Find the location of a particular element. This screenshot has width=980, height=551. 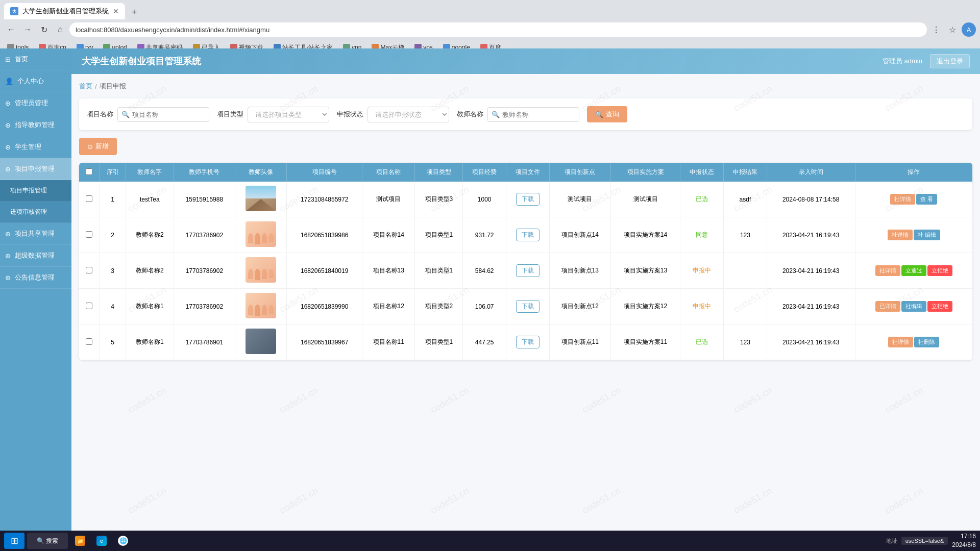

refresh-button: ↻ is located at coordinates (44, 30).